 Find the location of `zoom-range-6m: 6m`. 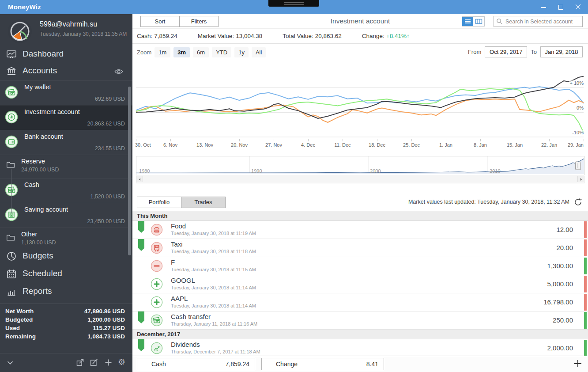

zoom-range-6m: 6m is located at coordinates (201, 52).